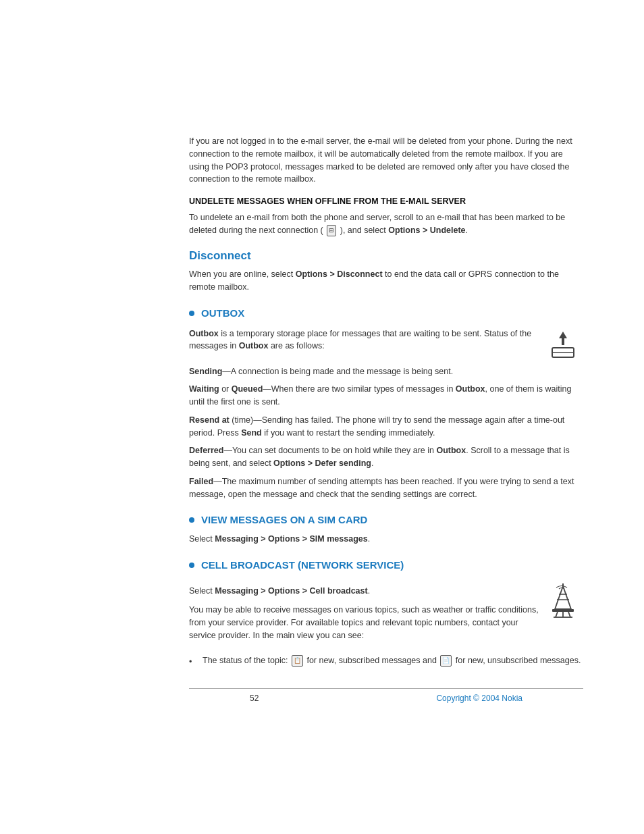 Image resolution: width=644 pixels, height=834 pixels. Describe the element at coordinates (366, 623) in the screenshot. I see `cell-broadcast-body: You may be able to receive messages on v…` at that location.